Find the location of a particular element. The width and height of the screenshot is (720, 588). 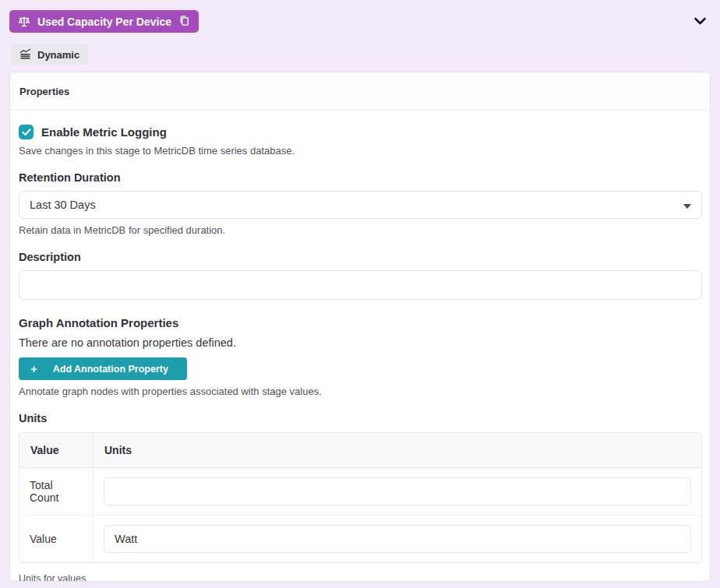

metric-logging-label: Enable Metric Logging is located at coordinates (104, 132).